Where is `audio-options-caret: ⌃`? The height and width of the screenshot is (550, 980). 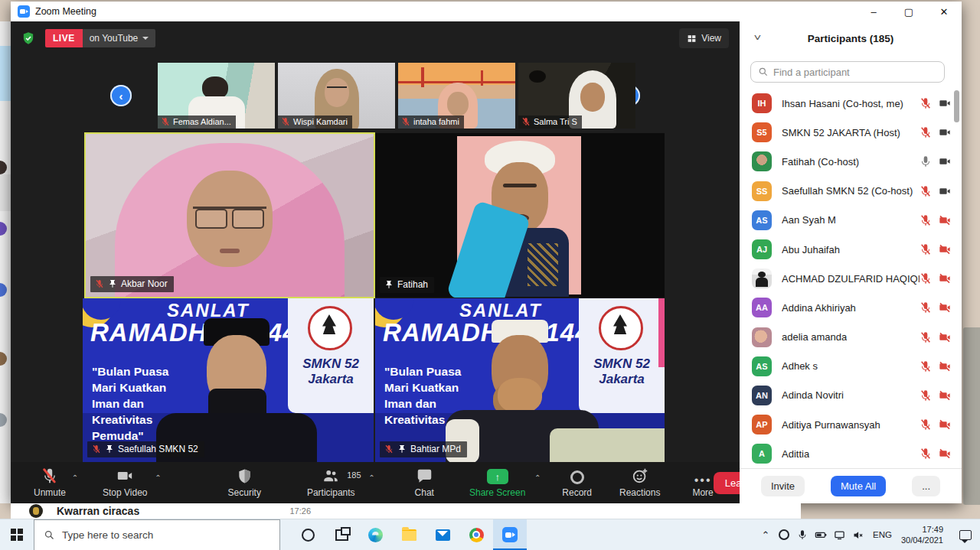
audio-options-caret: ⌃ is located at coordinates (75, 477).